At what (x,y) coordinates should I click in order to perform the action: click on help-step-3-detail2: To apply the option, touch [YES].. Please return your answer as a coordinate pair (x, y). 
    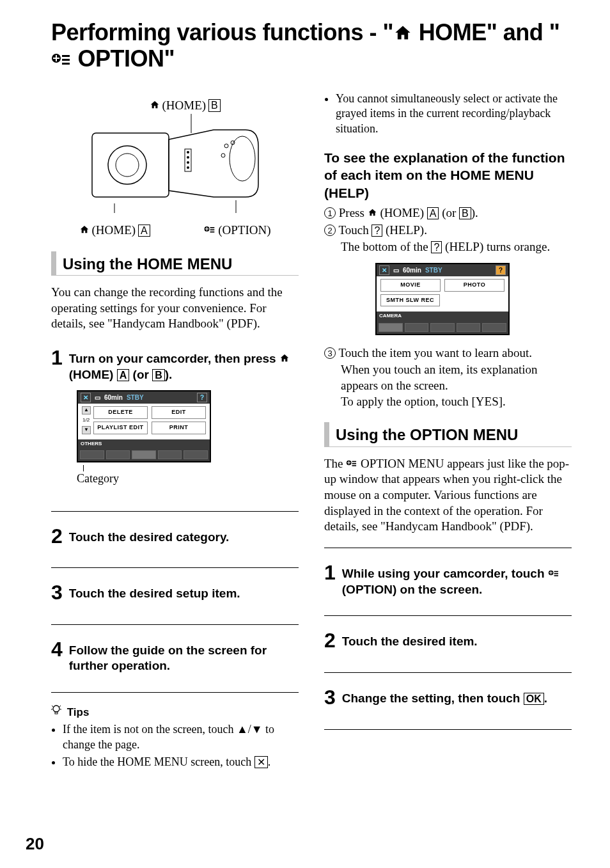
    Looking at the image, I should click on (457, 402).